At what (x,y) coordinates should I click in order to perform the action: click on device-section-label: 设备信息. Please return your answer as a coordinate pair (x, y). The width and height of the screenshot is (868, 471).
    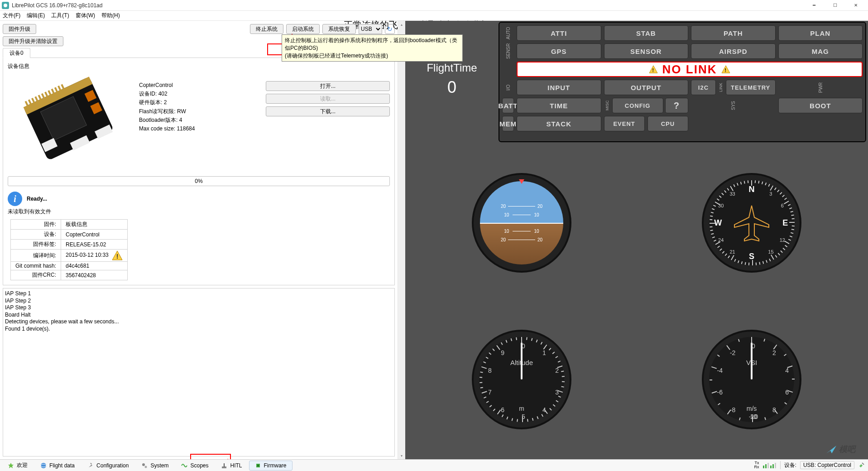
    Looking at the image, I should click on (199, 66).